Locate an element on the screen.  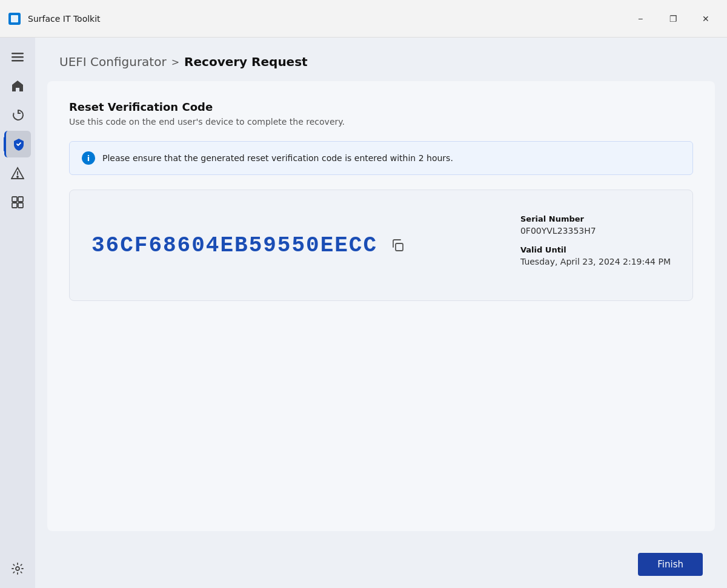
sidebar-item-hamburger is located at coordinates (18, 57).